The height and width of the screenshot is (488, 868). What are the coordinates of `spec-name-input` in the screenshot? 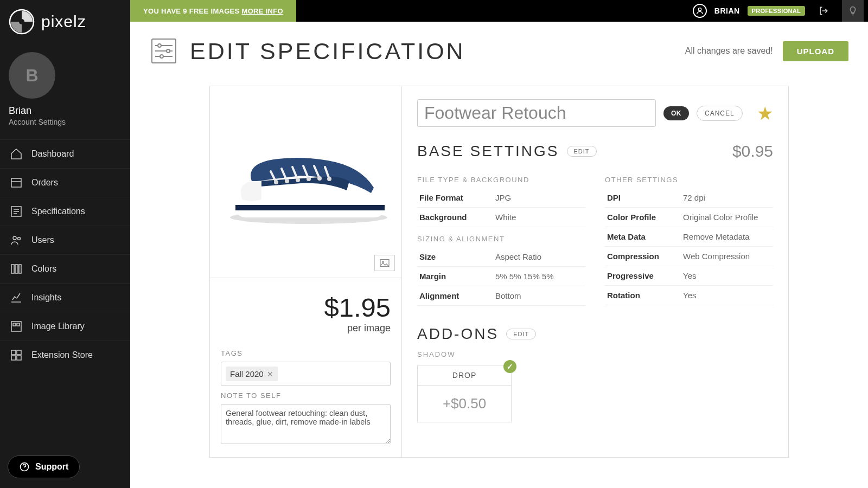 It's located at (537, 113).